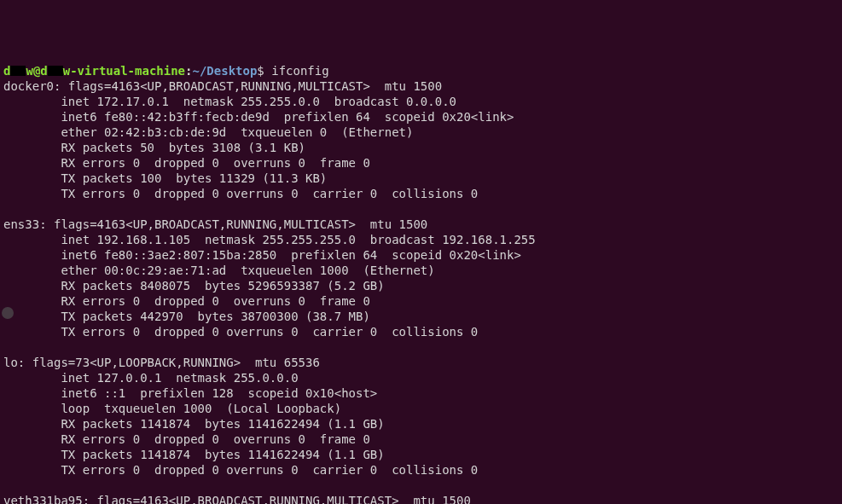 The image size is (842, 504). What do you see at coordinates (258, 117) in the screenshot?
I see `iface-docker0-inet6: inet6 fe80::42:b3ff:fecb:de9d prefixlen …` at bounding box center [258, 117].